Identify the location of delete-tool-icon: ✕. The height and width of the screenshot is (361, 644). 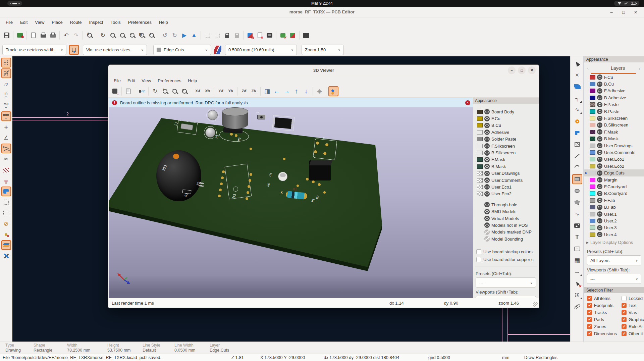
(577, 283).